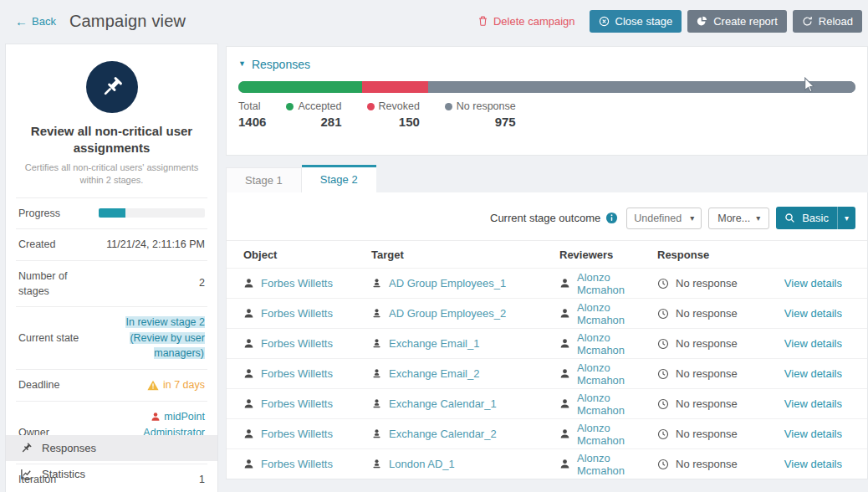 Image resolution: width=868 pixels, height=492 pixels. Describe the element at coordinates (480, 122) in the screenshot. I see `no-response-value: 975` at that location.